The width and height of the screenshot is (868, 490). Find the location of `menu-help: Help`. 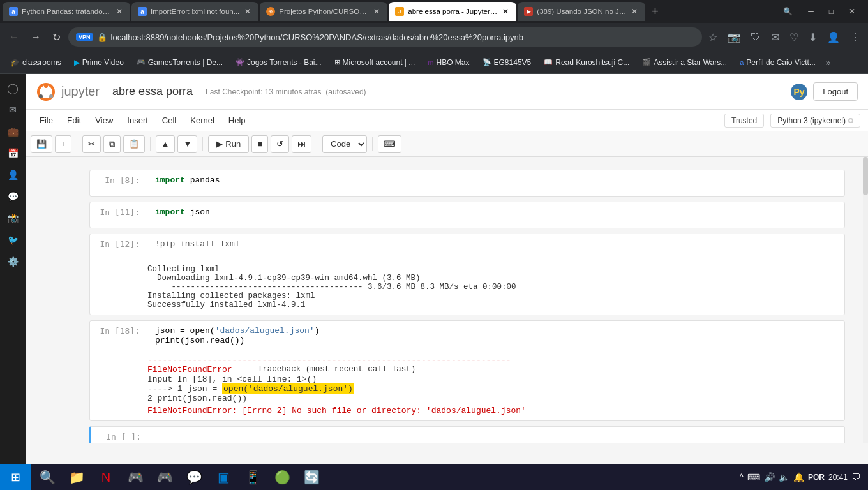

menu-help: Help is located at coordinates (237, 120).